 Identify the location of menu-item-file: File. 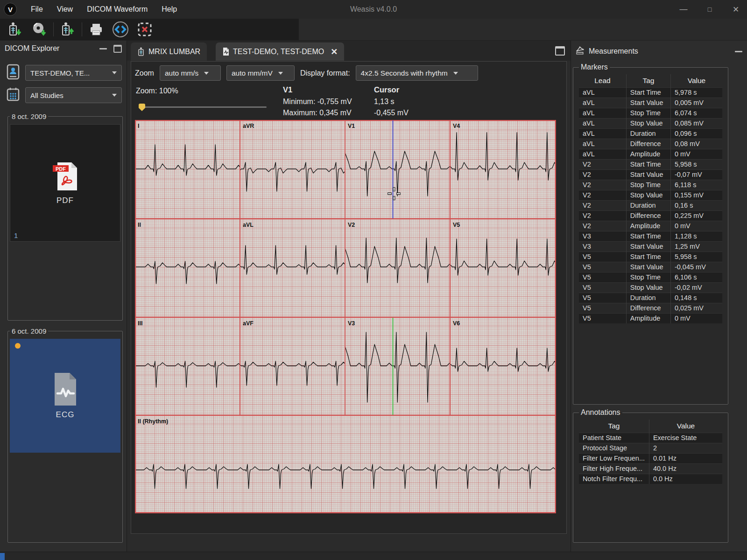
(37, 9).